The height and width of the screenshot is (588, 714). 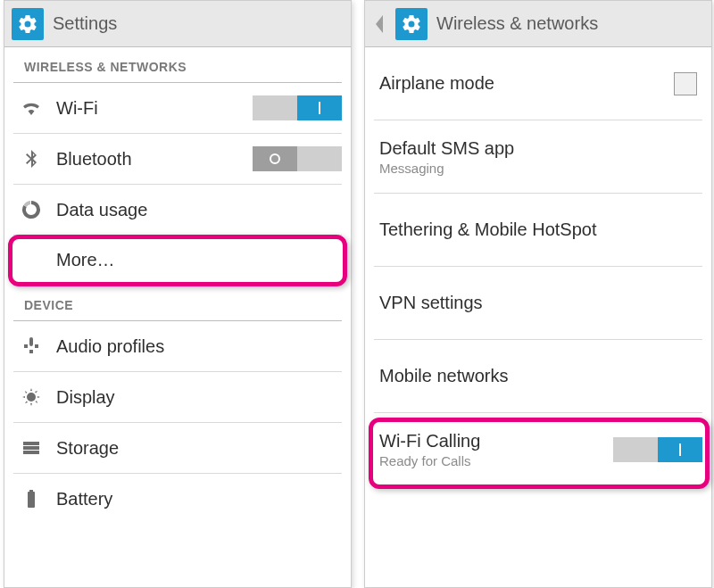 What do you see at coordinates (31, 108) in the screenshot?
I see `wifi-icon` at bounding box center [31, 108].